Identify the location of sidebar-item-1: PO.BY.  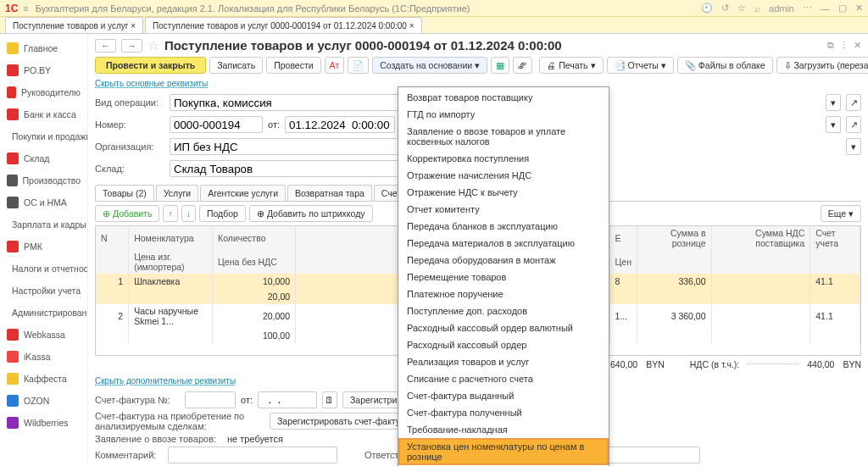
(44, 70).